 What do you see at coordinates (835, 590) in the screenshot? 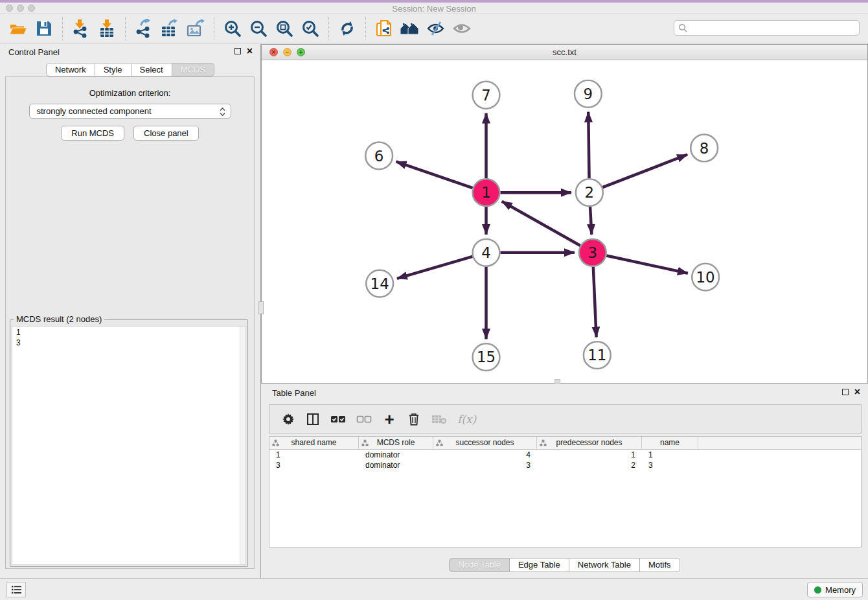
I see `memory-button: Memory` at bounding box center [835, 590].